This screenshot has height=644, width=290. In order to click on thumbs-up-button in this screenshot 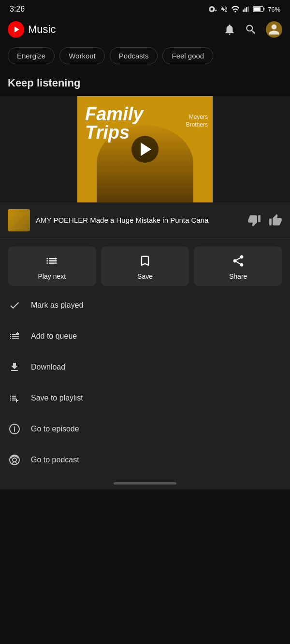, I will do `click(276, 220)`.